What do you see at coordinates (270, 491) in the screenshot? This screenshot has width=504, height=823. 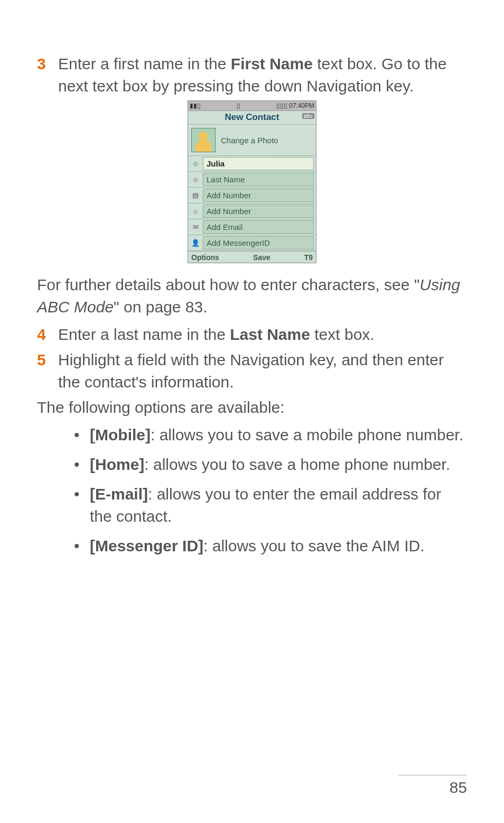 I see `bullet-list: • [Mobile]: allows you to save a mobile …` at bounding box center [270, 491].